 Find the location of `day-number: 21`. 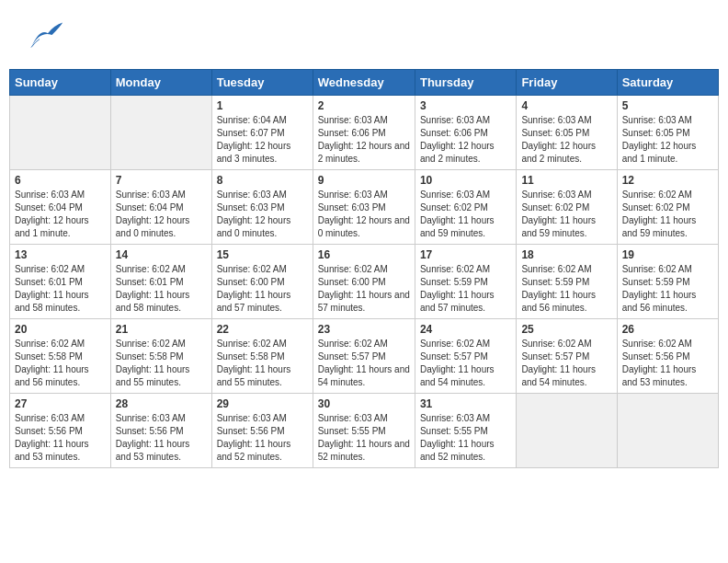

day-number: 21 is located at coordinates (162, 329).